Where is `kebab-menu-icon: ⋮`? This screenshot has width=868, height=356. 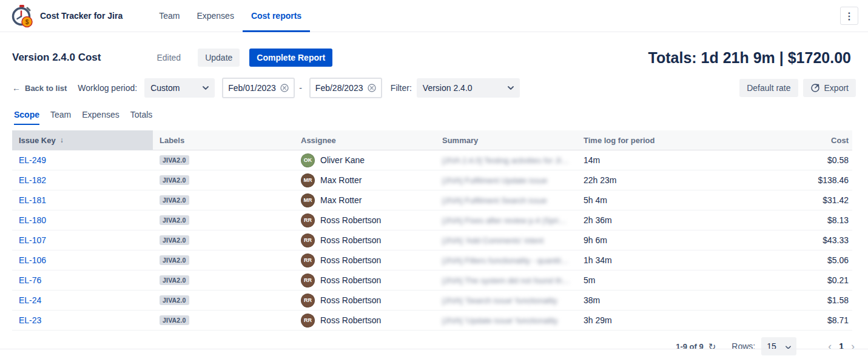
kebab-menu-icon: ⋮ is located at coordinates (849, 16).